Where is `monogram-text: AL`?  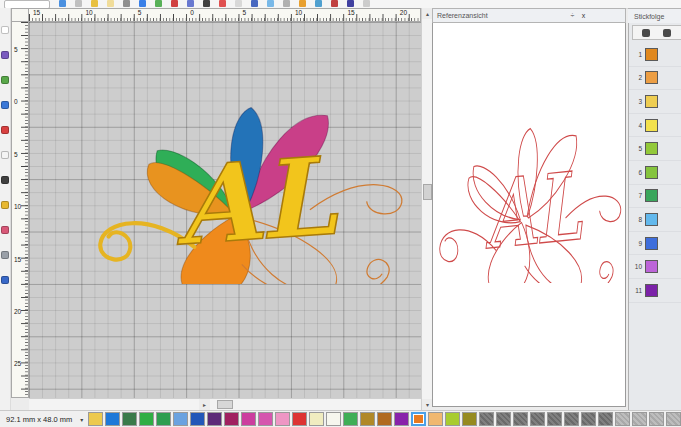
monogram-text: AL is located at coordinates (256, 200).